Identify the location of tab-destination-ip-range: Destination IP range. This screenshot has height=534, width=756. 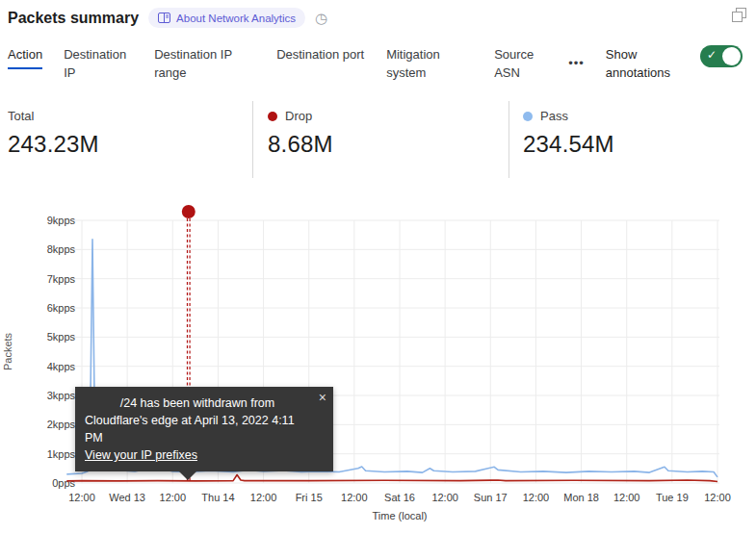
(204, 64).